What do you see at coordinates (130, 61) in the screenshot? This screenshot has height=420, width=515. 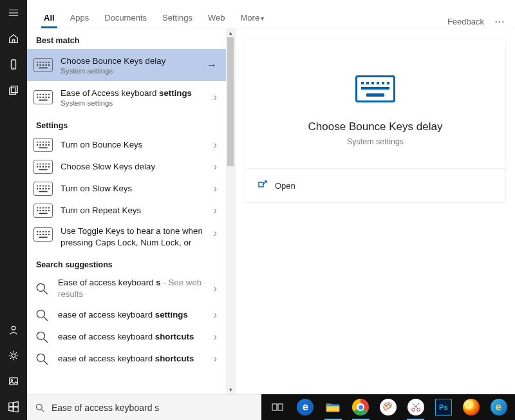 I see `result-title: Choose Bounce Keys delay` at bounding box center [130, 61].